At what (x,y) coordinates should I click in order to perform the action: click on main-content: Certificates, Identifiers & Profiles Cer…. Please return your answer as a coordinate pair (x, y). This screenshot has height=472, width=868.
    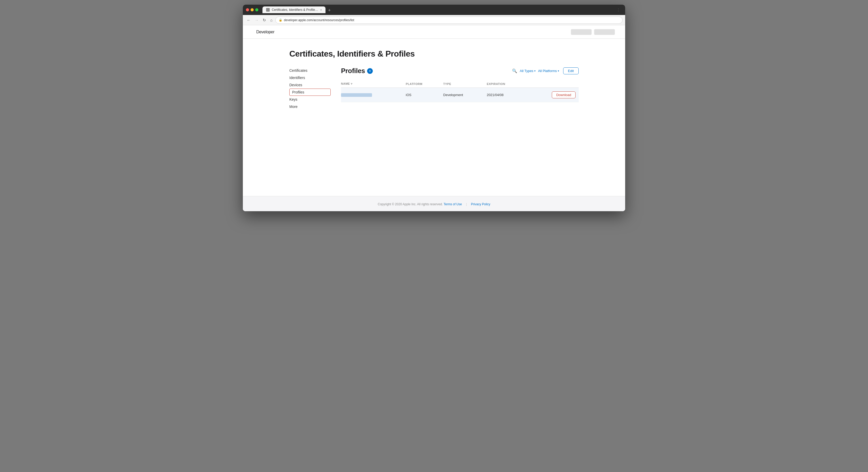
    Looking at the image, I should click on (434, 117).